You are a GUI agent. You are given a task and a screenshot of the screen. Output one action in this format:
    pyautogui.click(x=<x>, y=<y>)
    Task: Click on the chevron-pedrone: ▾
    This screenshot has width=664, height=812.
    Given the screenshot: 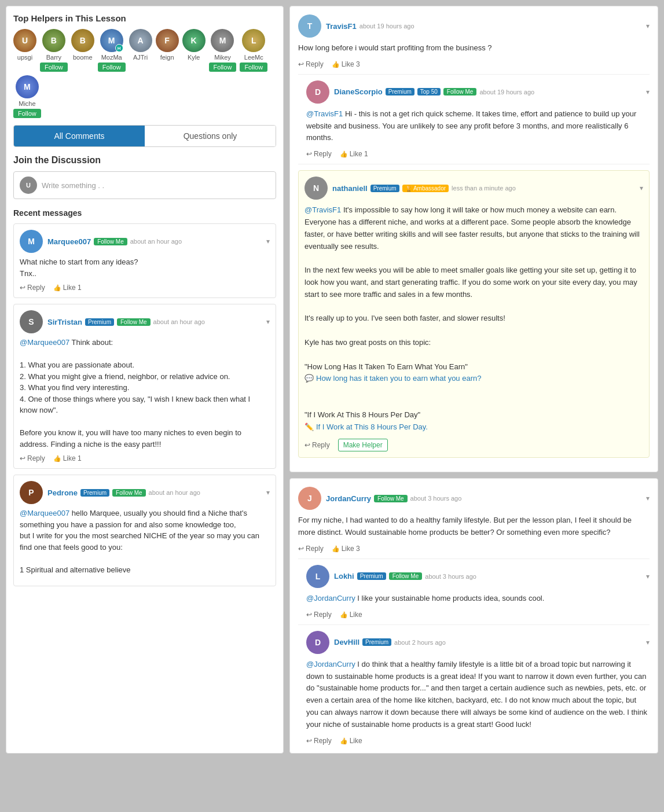 What is the action you would take?
    pyautogui.click(x=268, y=493)
    